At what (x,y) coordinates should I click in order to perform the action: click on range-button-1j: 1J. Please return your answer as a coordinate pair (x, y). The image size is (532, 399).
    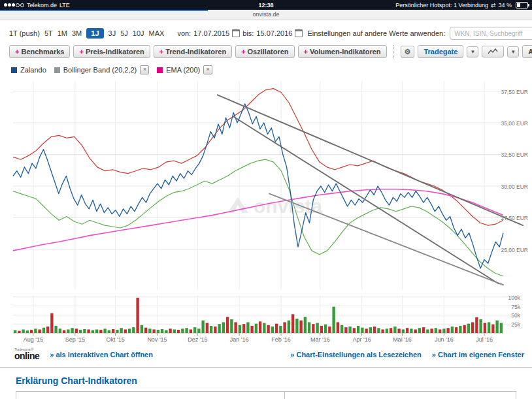
    Looking at the image, I should click on (95, 33).